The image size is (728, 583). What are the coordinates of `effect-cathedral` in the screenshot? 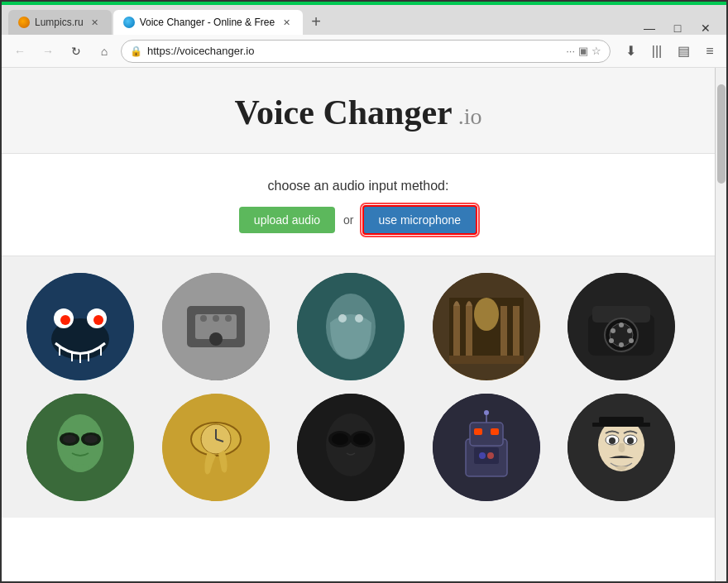 It's located at (486, 327).